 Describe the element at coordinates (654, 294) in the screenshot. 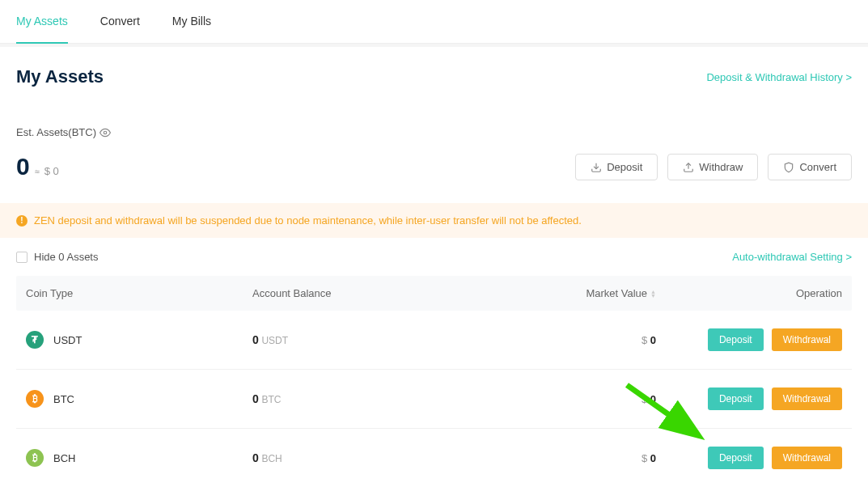

I see `sort-icon: ▲▼` at that location.